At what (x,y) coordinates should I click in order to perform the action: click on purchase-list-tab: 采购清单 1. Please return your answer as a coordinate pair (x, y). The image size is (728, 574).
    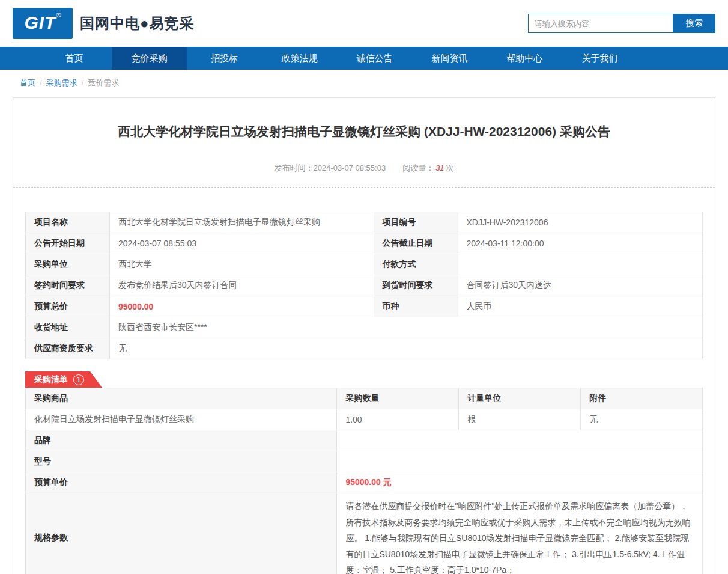
    Looking at the image, I should click on (64, 380).